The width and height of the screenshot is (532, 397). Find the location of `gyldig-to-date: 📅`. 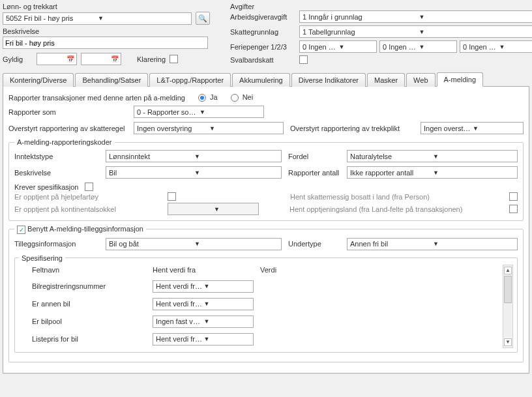

gyldig-to-date: 📅 is located at coordinates (101, 59).